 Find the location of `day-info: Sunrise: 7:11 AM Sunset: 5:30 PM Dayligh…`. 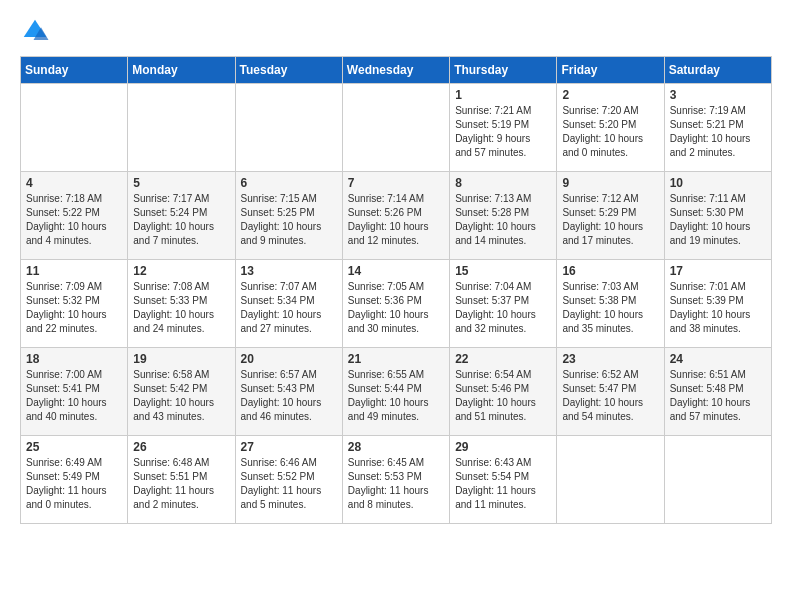

day-info: Sunrise: 7:11 AM Sunset: 5:30 PM Dayligh… is located at coordinates (718, 220).